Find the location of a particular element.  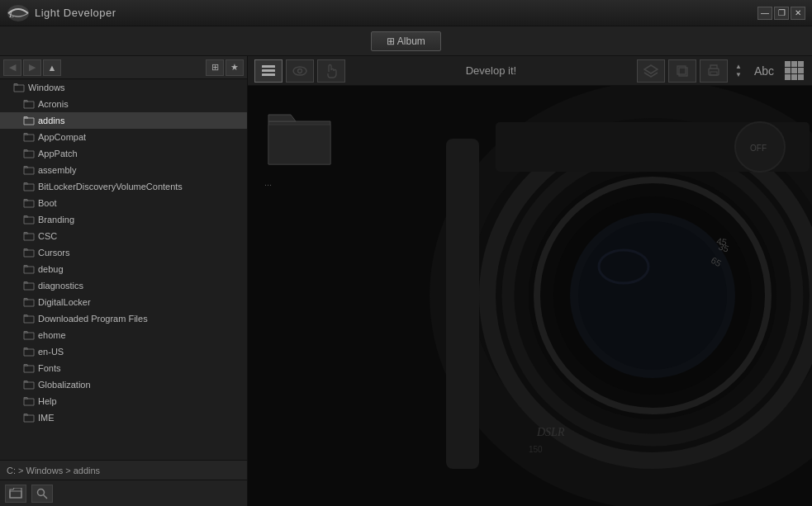

svg-text: OFF is located at coordinates (758, 149).